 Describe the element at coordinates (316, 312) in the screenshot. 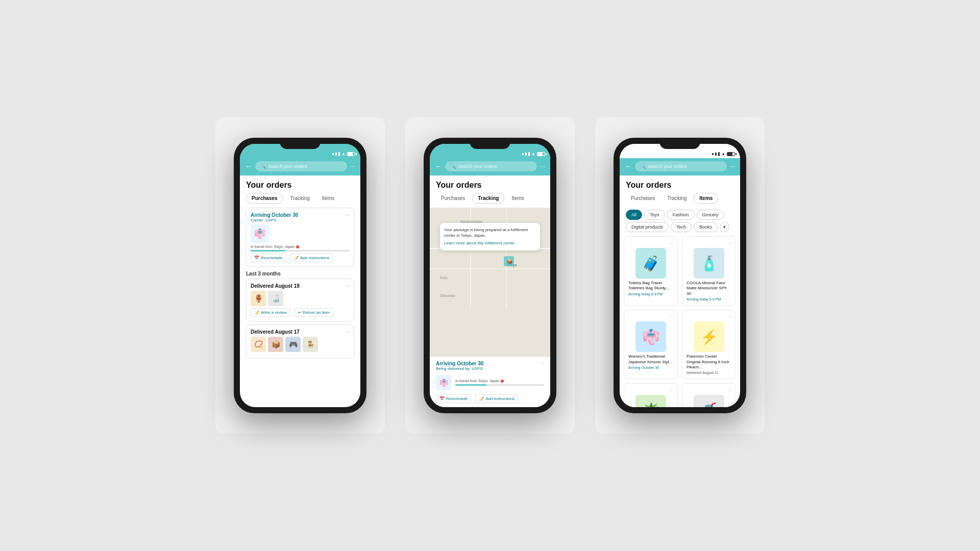

I see `return-label: Return an item` at that location.